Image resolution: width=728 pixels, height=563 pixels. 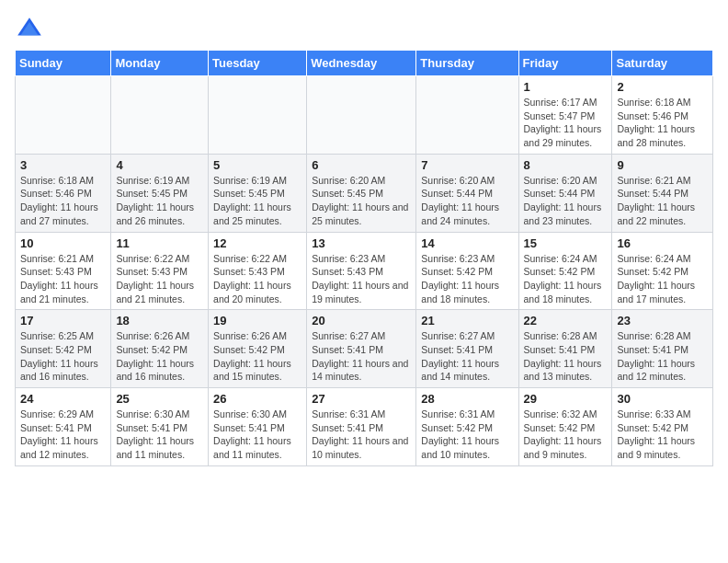 I want to click on day-number: 25, so click(x=160, y=399).